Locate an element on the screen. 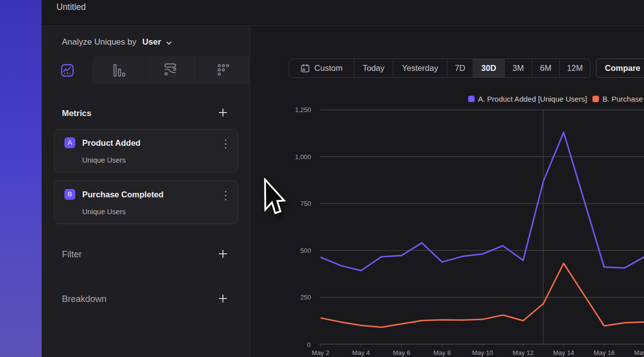 This screenshot has height=357, width=644. svg-text: May 8 is located at coordinates (442, 353).